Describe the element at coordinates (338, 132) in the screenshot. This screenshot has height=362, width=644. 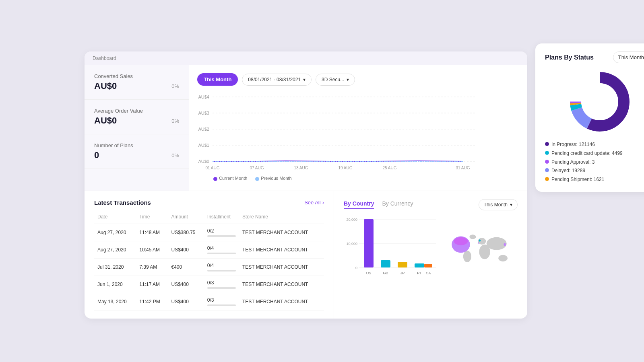
I see `line-chart: AU$4 AU$3 AU$2 AU$1 AU$0` at that location.